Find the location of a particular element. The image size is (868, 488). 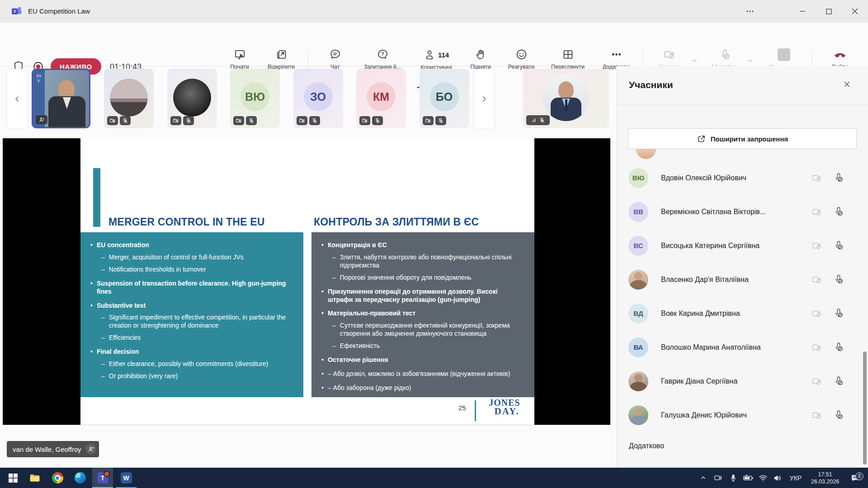

raise-hand-icon is located at coordinates (481, 54).